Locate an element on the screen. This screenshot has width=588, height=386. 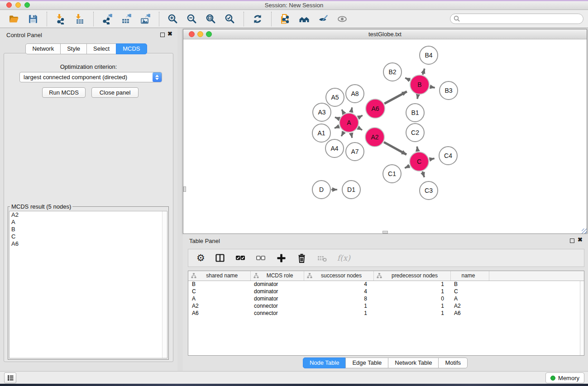
mcds-result-item: A2 is located at coordinates (88, 215).